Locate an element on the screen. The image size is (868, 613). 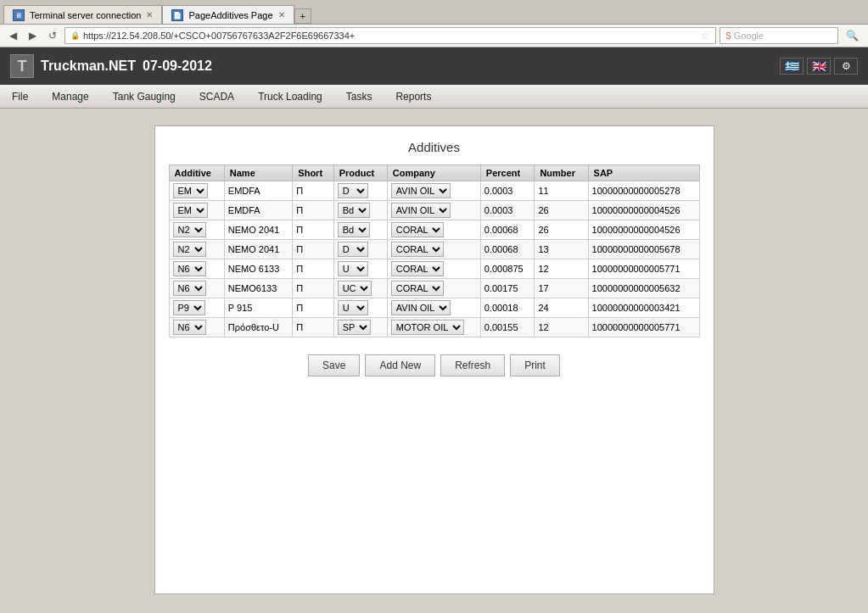
number-0-value: 11 is located at coordinates (543, 191).